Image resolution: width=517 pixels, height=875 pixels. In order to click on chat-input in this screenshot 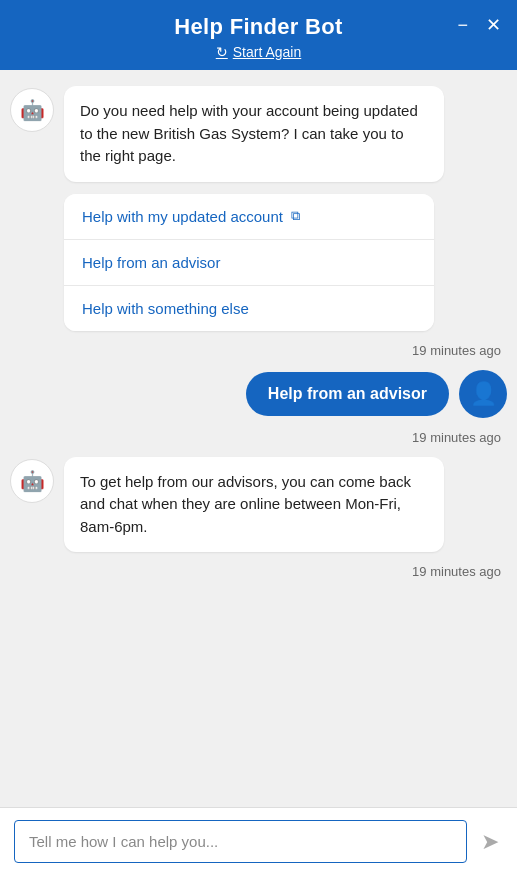, I will do `click(240, 842)`.